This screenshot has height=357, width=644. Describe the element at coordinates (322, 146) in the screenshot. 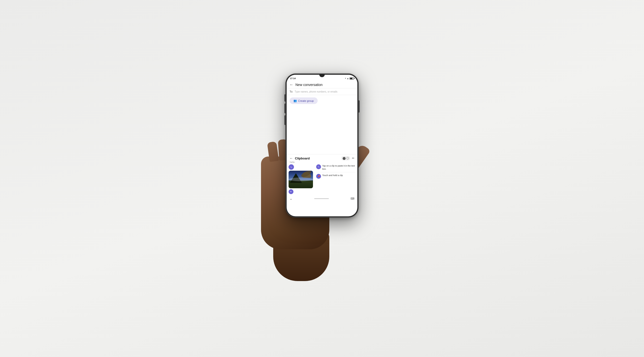

I see `phone-frame: 17:14 + ▲ ← New conversation` at that location.